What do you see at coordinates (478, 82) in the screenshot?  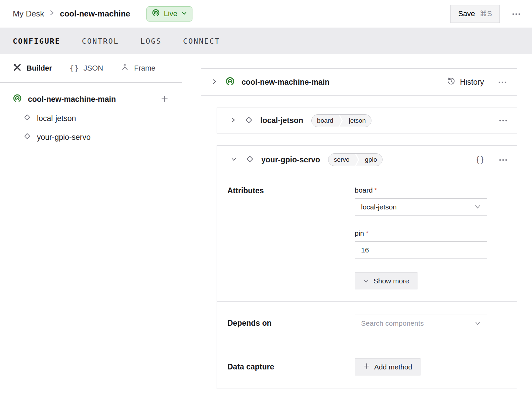 I see `machine-card-actions: History` at bounding box center [478, 82].